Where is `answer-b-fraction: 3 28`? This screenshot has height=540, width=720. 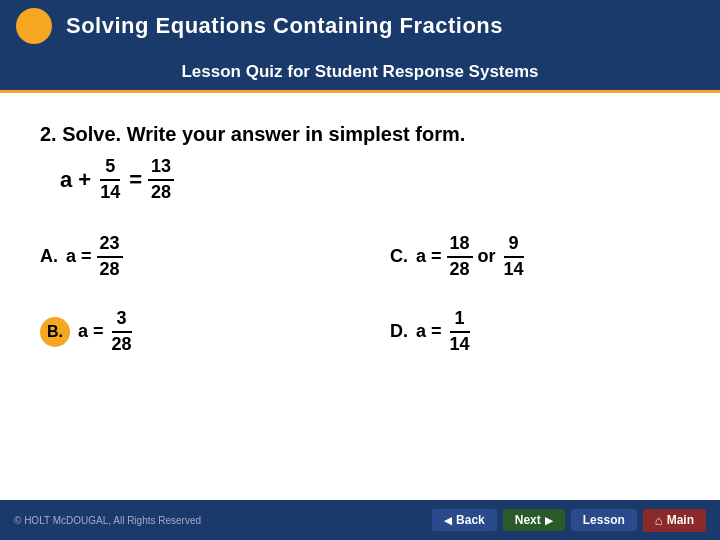 answer-b-fraction: 3 28 is located at coordinates (122, 332).